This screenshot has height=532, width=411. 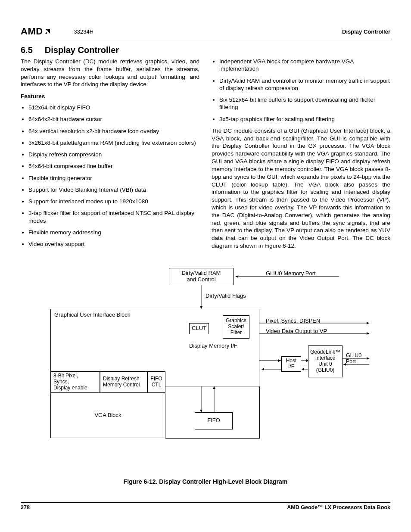 What do you see at coordinates (114, 143) in the screenshot?
I see `list-item: 3x261x8-bit palette/gamma RAM (including…` at bounding box center [114, 143].